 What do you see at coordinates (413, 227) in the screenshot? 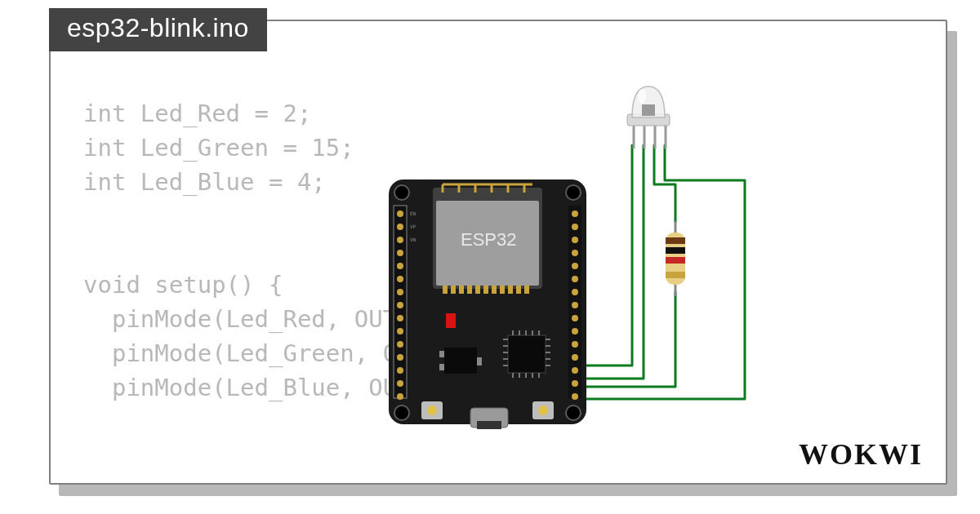
I see `svg-text: VP` at bounding box center [413, 227].